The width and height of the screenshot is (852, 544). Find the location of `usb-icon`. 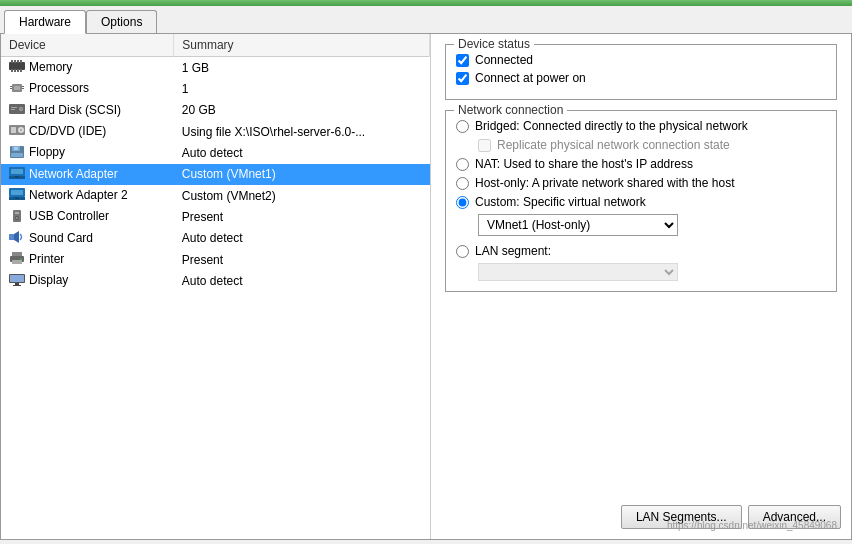

usb-icon is located at coordinates (17, 218).